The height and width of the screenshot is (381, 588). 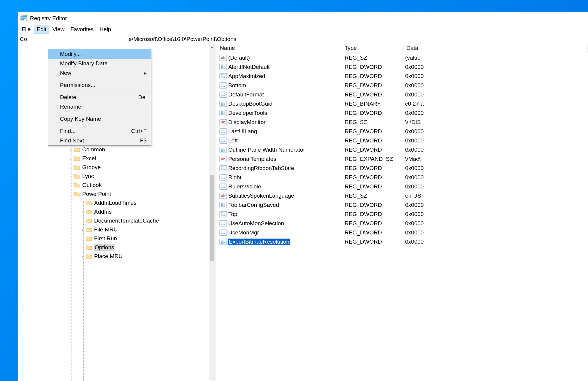 I want to click on list-row: AlertIfNotDefaultREG_DWORD0x0000, so click(x=402, y=67).